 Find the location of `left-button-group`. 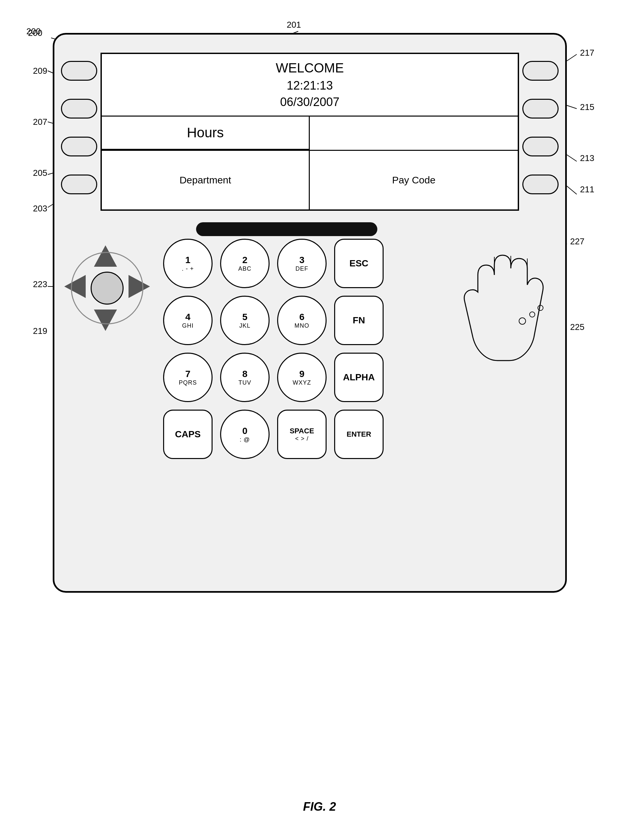

left-button-group is located at coordinates (79, 128).